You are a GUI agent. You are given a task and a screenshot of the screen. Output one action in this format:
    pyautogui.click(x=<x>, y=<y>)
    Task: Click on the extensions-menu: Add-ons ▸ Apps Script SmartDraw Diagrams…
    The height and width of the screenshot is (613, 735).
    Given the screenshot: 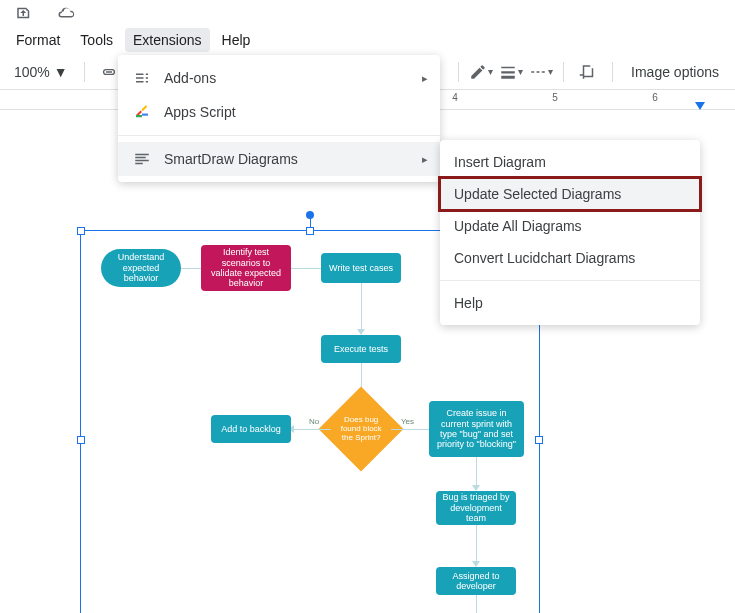 What is the action you would take?
    pyautogui.click(x=279, y=118)
    